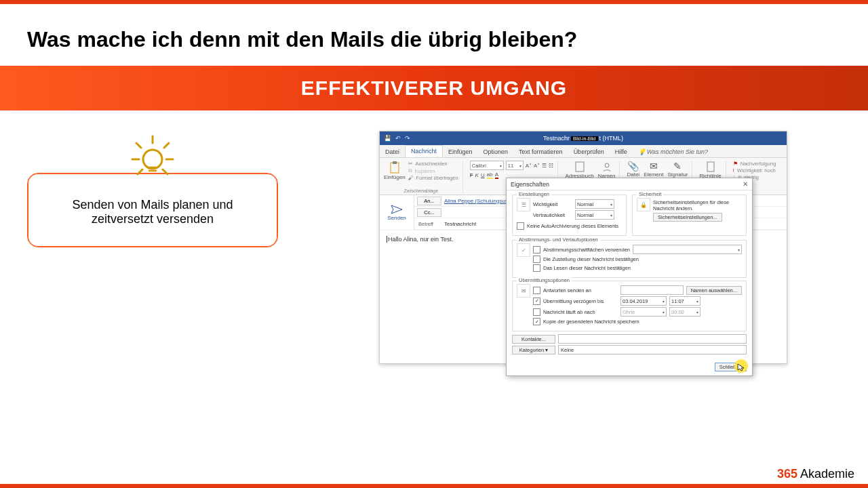  Describe the element at coordinates (521, 226) in the screenshot. I see `chk-autoarchiv` at that location.